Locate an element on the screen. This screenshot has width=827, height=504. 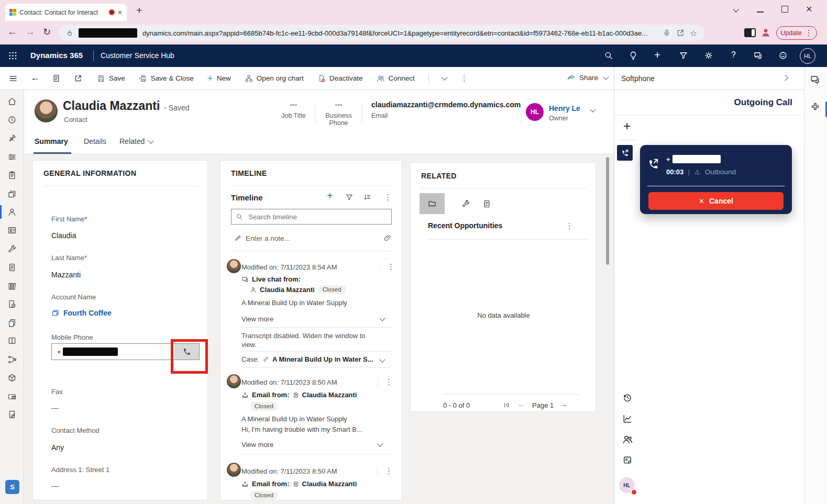
sidebar-item-recent-icon is located at coordinates (12, 120).